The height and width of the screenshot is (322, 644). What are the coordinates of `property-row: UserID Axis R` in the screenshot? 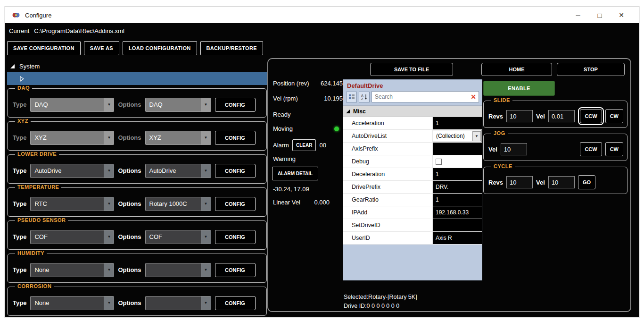 It's located at (413, 238).